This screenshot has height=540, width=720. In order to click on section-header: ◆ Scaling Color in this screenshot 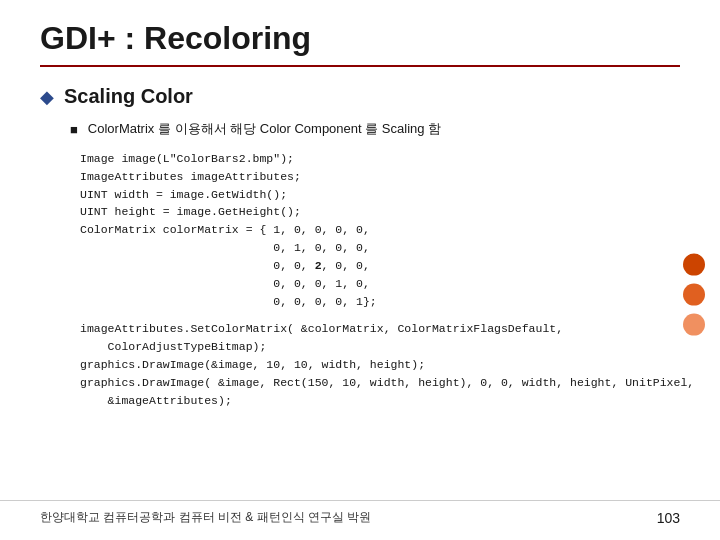, I will do `click(360, 96)`.